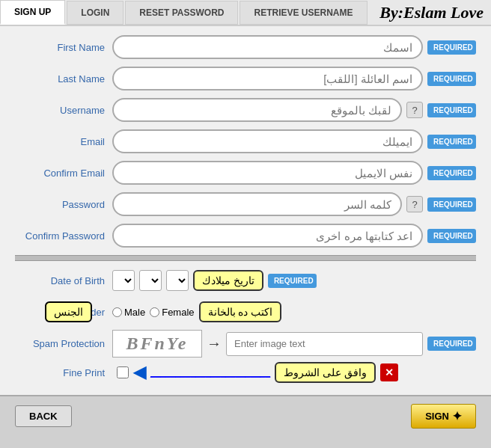 The height and width of the screenshot is (448, 491). Describe the element at coordinates (64, 142) in the screenshot. I see `label-email: Email` at that location.